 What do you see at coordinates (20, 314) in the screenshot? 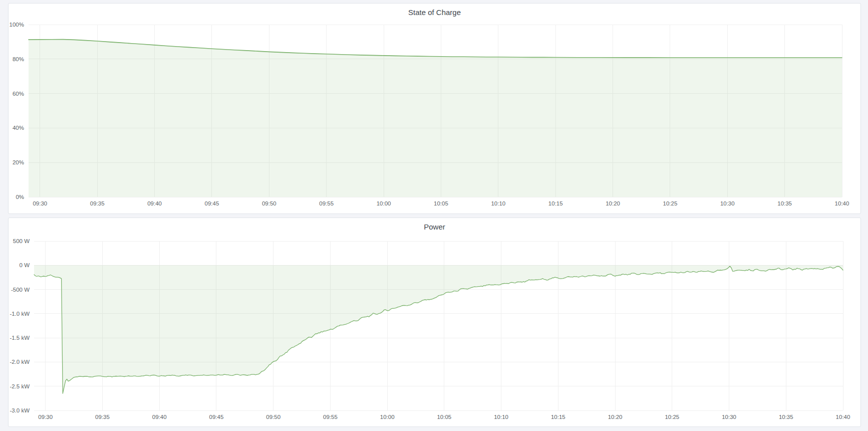
I see `y-tick-label: -1.0 kW` at bounding box center [20, 314].